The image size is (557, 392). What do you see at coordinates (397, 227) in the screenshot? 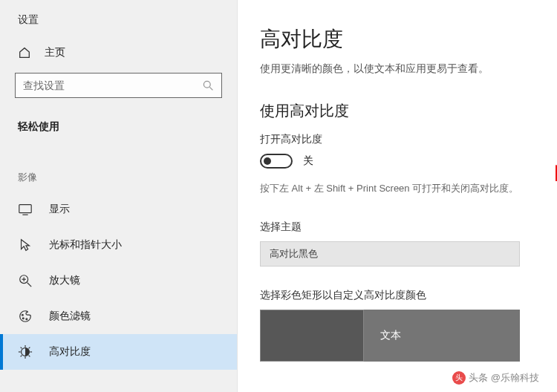
I see `theme-label: 选择主题` at bounding box center [397, 227].